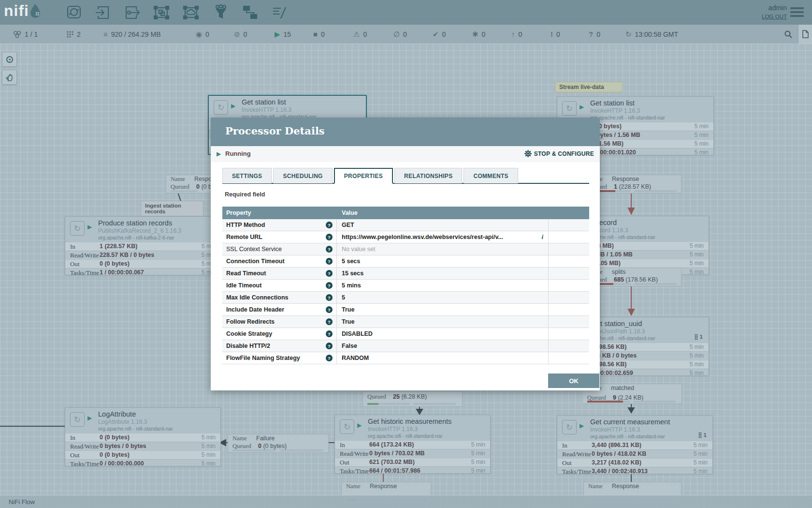 The height and width of the screenshot is (508, 812). Describe the element at coordinates (323, 34) in the screenshot. I see `stopped-count: 0` at that location.